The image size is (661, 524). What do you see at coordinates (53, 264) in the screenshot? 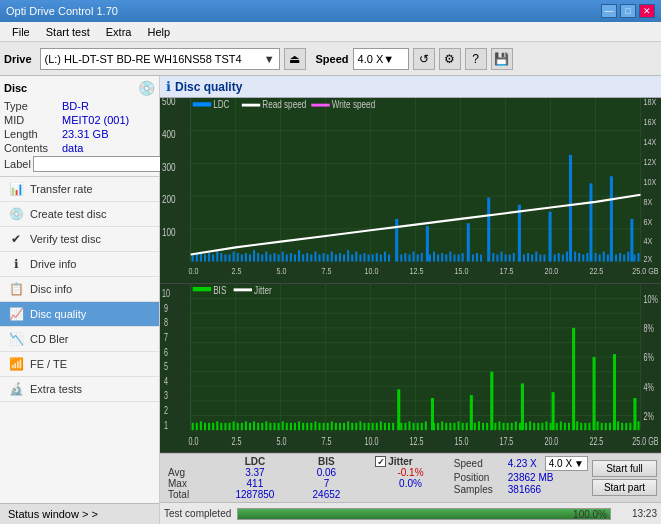
I see `sidebar-item-label-drive-info: Drive info` at bounding box center [53, 264].